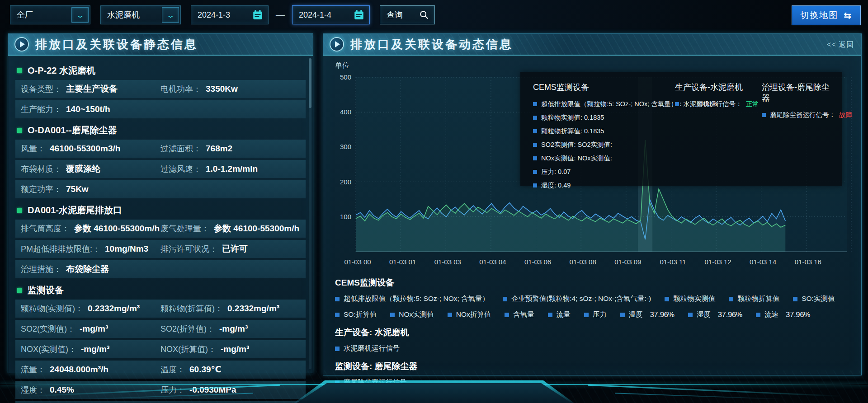 Image resolution: width=868 pixels, height=403 pixels. Describe the element at coordinates (160, 70) in the screenshot. I see `section-title: O-P-22 水泥磨机` at that location.